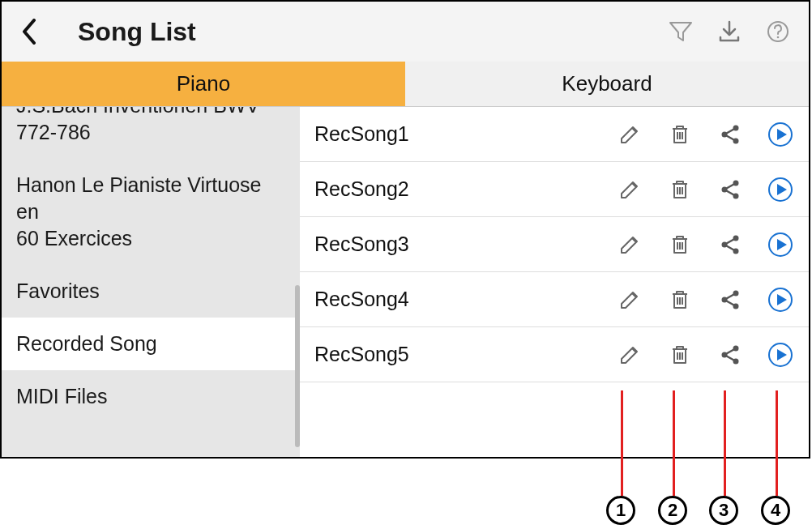 The image size is (812, 529). I want to click on sidebar-item-label: Recorded Song, so click(87, 343).